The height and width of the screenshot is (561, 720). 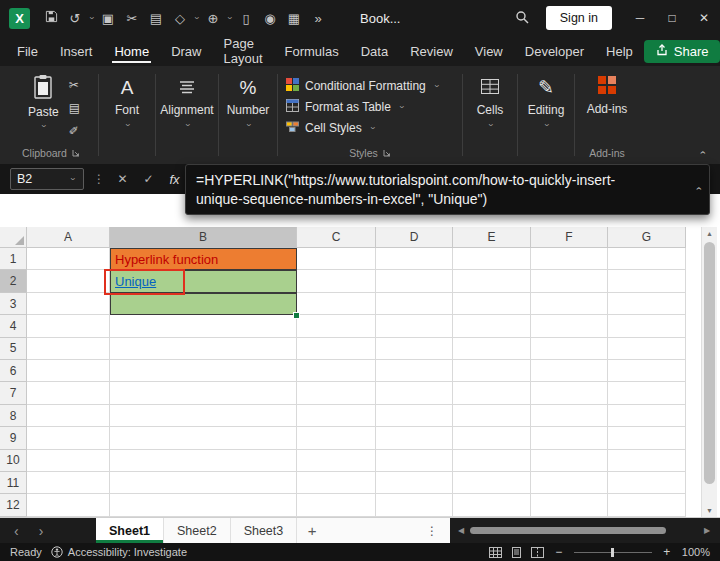 What do you see at coordinates (414, 371) in the screenshot?
I see `cell-d6` at bounding box center [414, 371].